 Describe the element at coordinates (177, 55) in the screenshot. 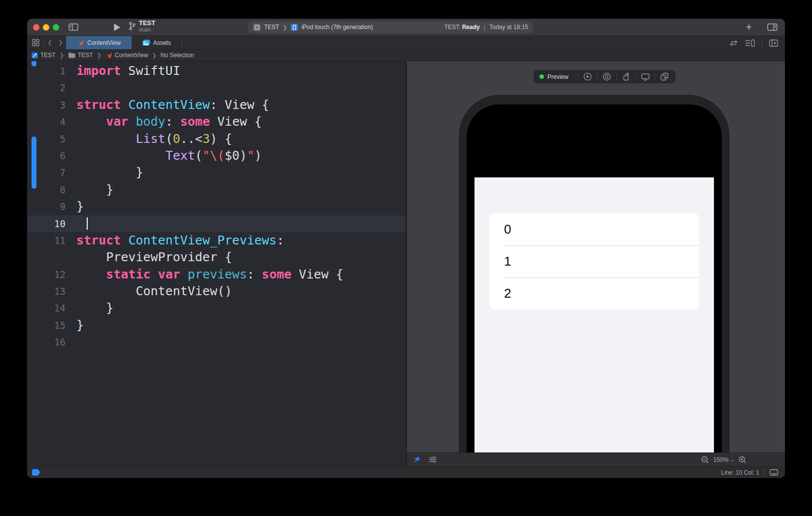

I see `breadcrumb-selection: No Selection` at that location.